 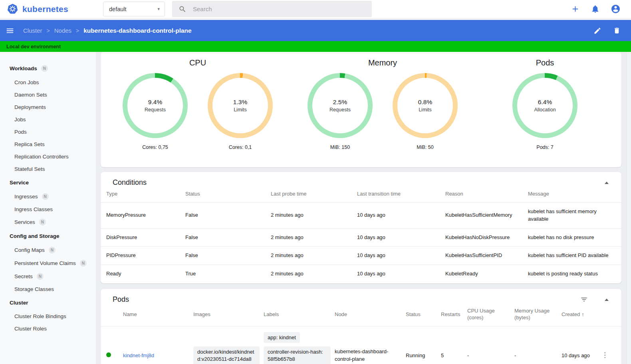 What do you see at coordinates (597, 31) in the screenshot?
I see `edit-button` at bounding box center [597, 31].